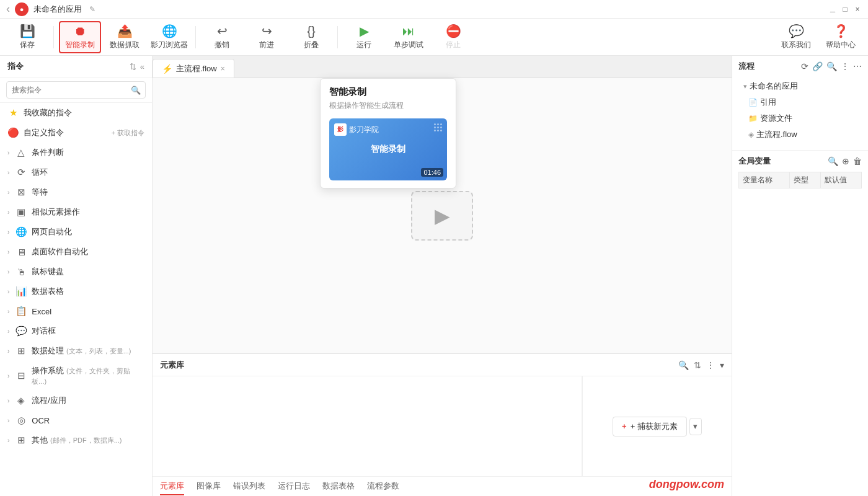 This screenshot has width=868, height=496. Describe the element at coordinates (683, 365) in the screenshot. I see `bp-search-icon: 🔍` at that location.